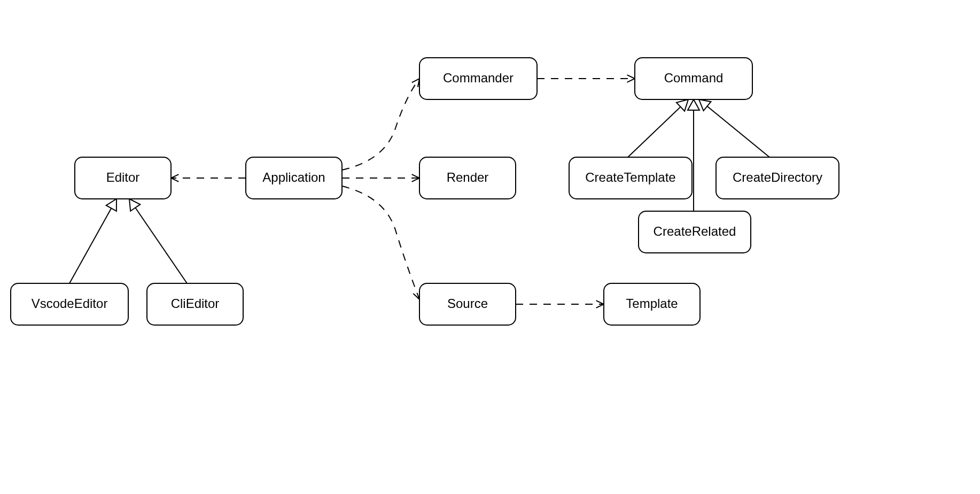 The height and width of the screenshot is (494, 980). Describe the element at coordinates (777, 178) in the screenshot. I see `node-createDirectory: CreateDirectory` at that location.